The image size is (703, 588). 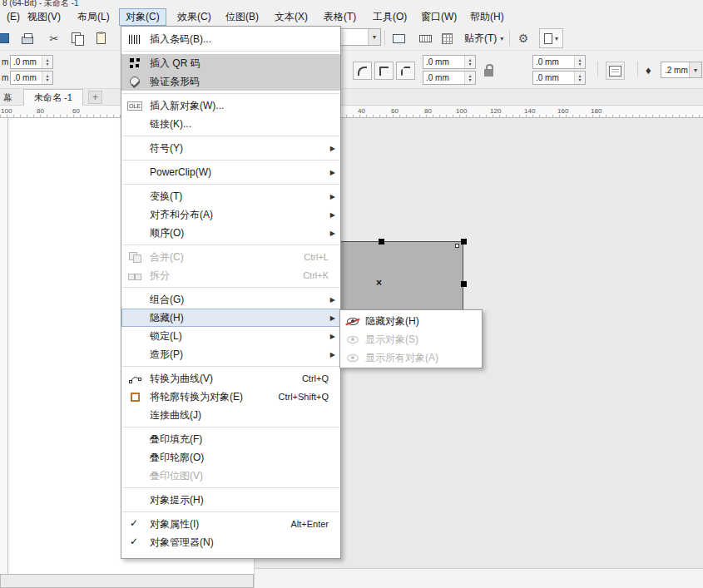 I want to click on corner-radius-bottom-right-field: .0 mm ▴▾, so click(x=559, y=78).